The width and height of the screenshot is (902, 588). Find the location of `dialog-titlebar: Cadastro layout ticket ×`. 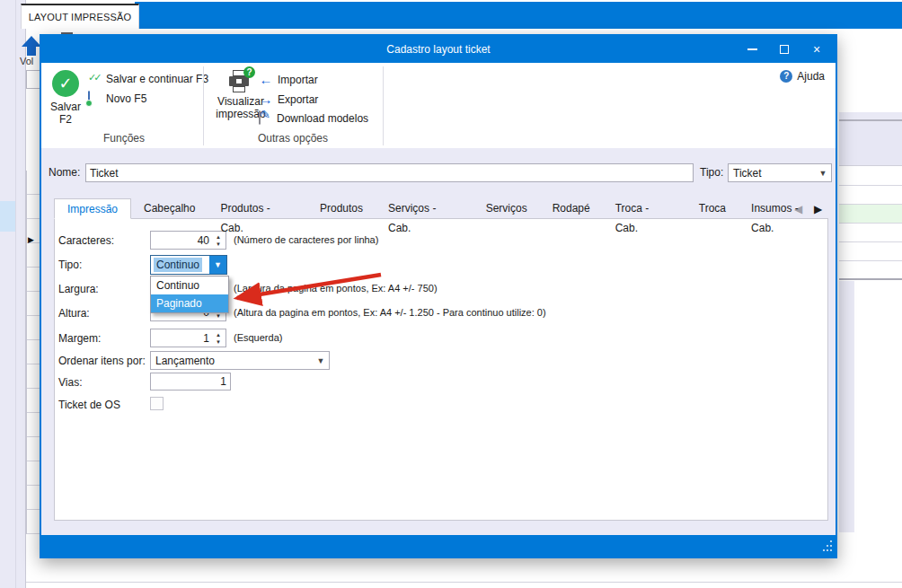

dialog-titlebar: Cadastro layout ticket × is located at coordinates (438, 49).